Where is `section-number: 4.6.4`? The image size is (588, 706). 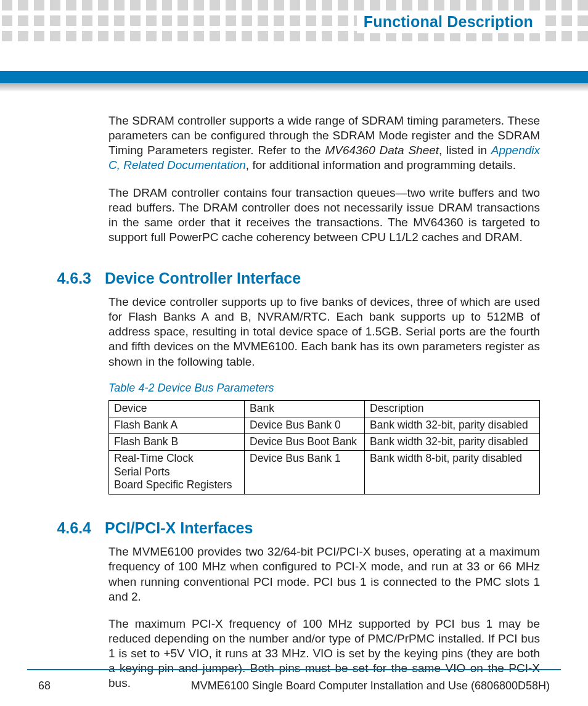
section-number: 4.6.4 is located at coordinates (73, 528).